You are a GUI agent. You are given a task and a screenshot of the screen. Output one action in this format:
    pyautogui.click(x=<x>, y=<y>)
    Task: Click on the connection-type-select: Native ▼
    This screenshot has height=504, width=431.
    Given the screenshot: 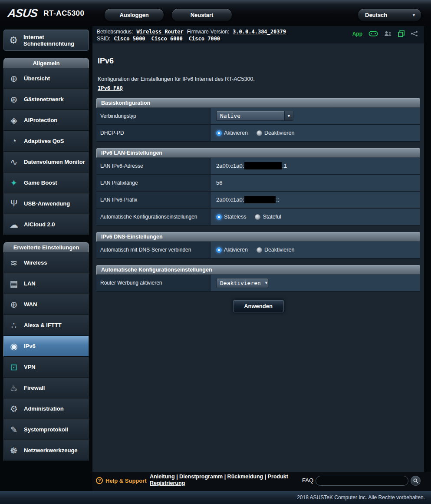 What is the action you would take?
    pyautogui.click(x=255, y=116)
    